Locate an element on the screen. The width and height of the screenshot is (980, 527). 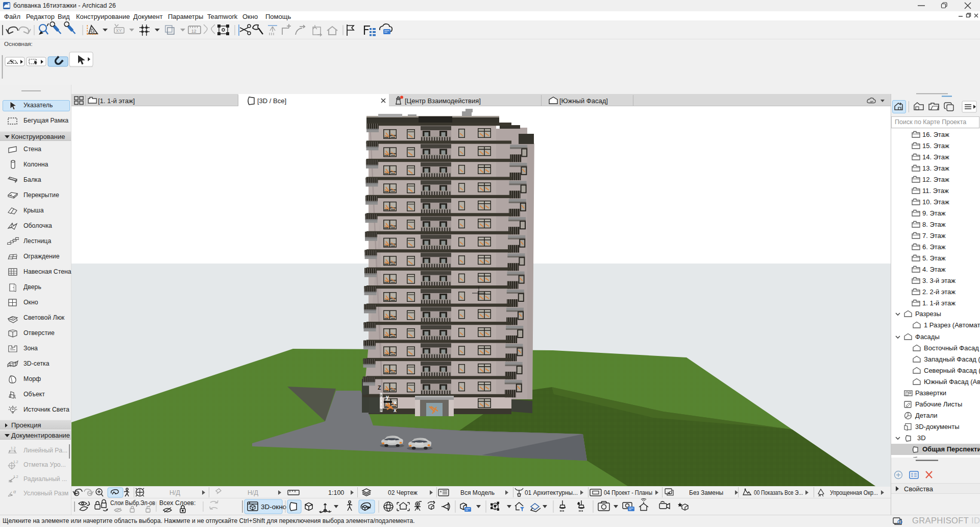
svg-text: X is located at coordinates (395, 402).